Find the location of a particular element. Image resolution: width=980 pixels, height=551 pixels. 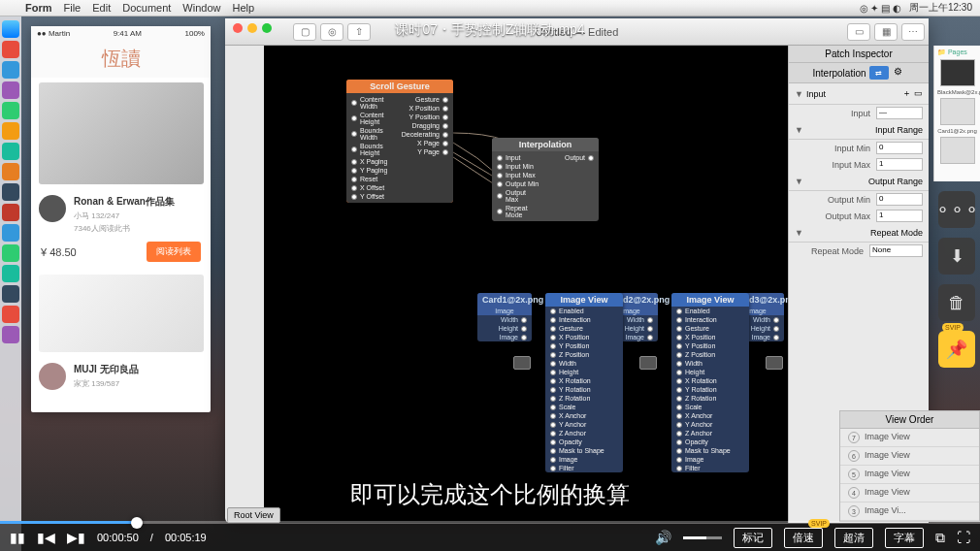

prev-button: ▮◀ is located at coordinates (47, 537).